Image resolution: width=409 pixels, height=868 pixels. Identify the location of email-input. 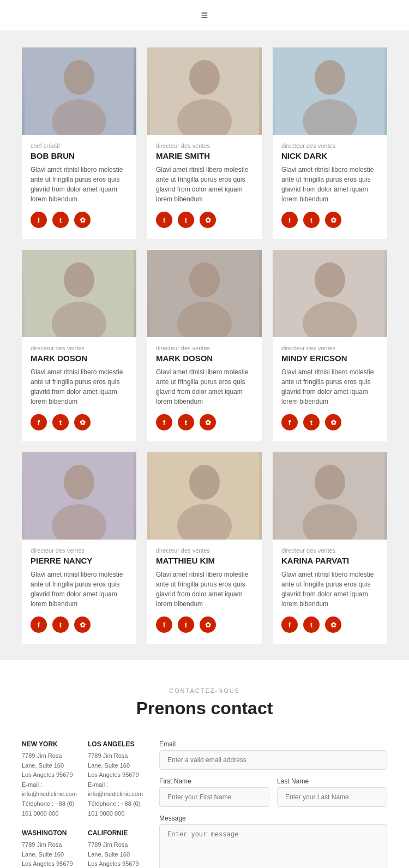
(273, 760).